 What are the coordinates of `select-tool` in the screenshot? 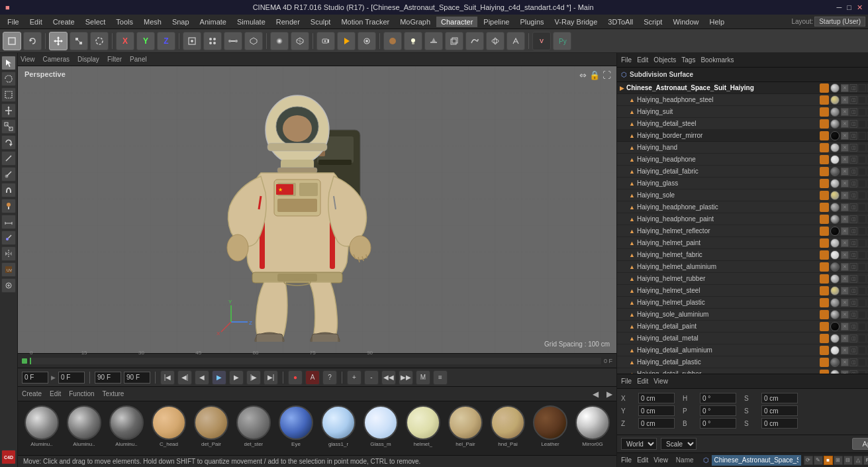 It's located at (9, 63).